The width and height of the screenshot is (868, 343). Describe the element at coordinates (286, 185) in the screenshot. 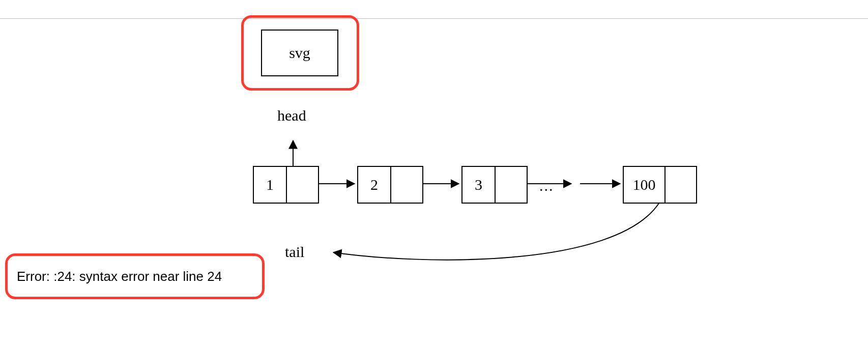

I see `list-node-1: 1` at that location.